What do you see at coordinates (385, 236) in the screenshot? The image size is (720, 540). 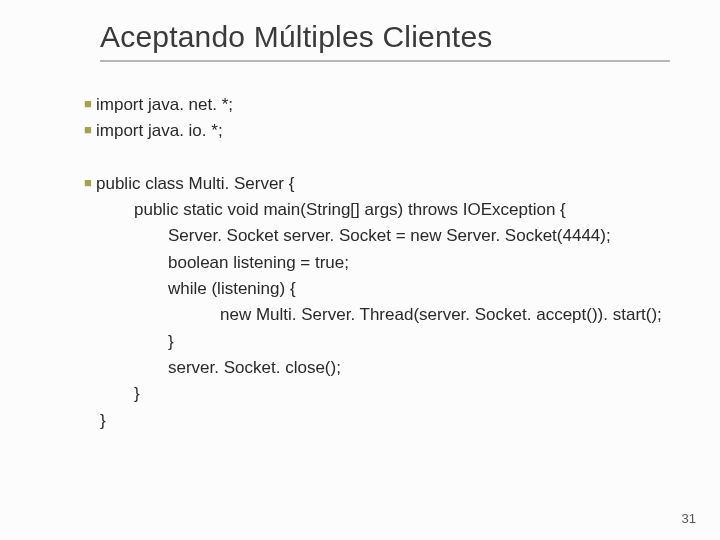 I see `code-line: Server. Socket server. Socket = new Serv…` at bounding box center [385, 236].